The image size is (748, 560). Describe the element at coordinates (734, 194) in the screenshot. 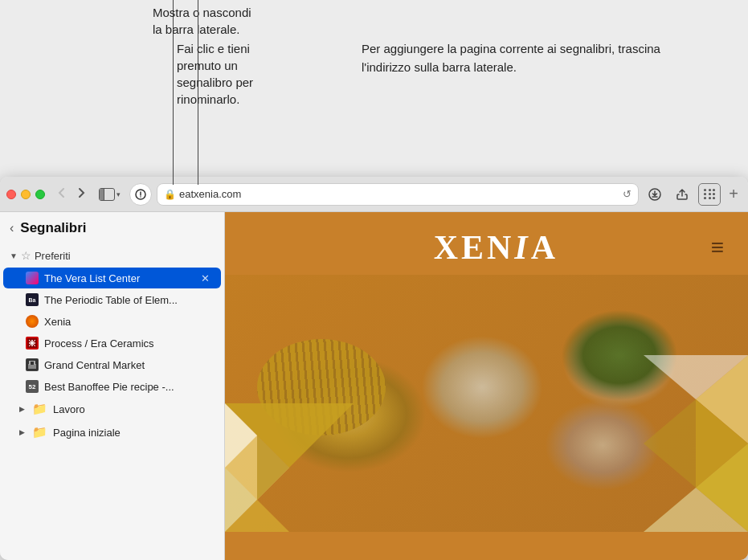

I see `new-tab-button: +` at that location.